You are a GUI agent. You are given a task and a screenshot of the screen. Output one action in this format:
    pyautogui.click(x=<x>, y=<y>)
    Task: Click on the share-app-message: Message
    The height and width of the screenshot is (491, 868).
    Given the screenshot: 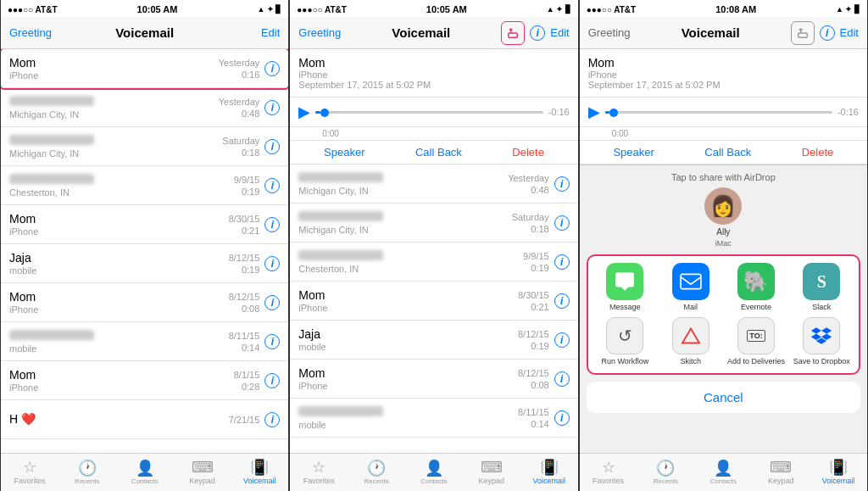 What is the action you would take?
    pyautogui.click(x=626, y=287)
    